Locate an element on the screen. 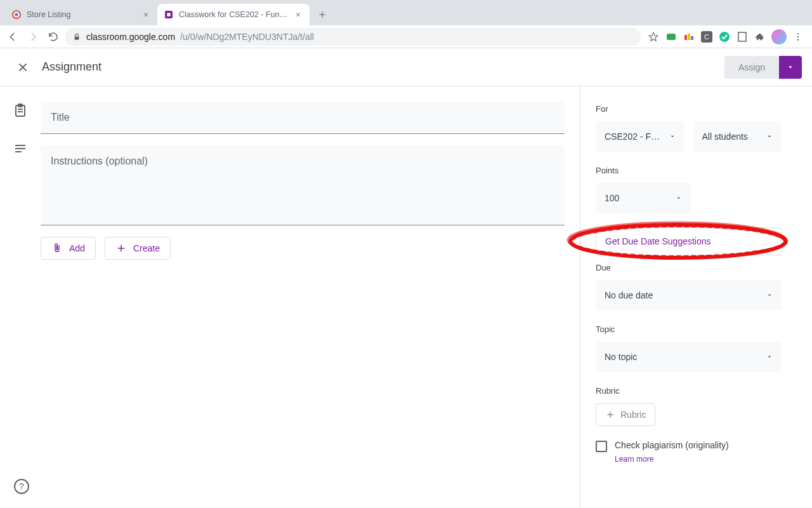 The image size is (812, 508). reload-button is located at coordinates (53, 37).